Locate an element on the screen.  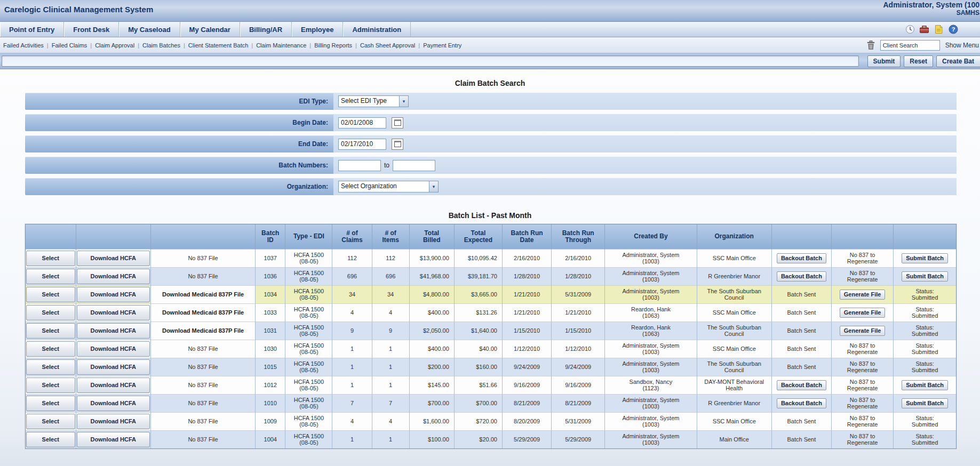
nav-tab-administration: Administration is located at coordinates (377, 29).